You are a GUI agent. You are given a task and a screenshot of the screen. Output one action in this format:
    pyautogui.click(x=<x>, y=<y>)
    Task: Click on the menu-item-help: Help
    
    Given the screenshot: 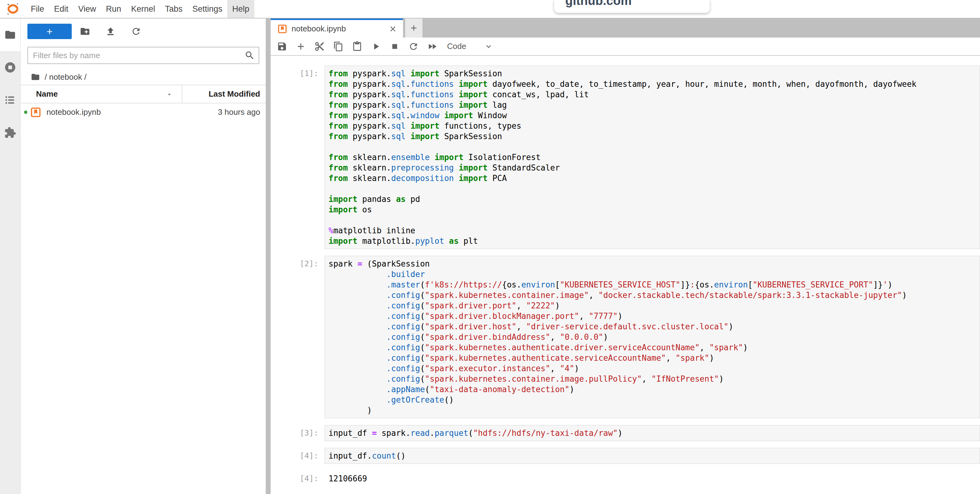 What is the action you would take?
    pyautogui.click(x=240, y=9)
    